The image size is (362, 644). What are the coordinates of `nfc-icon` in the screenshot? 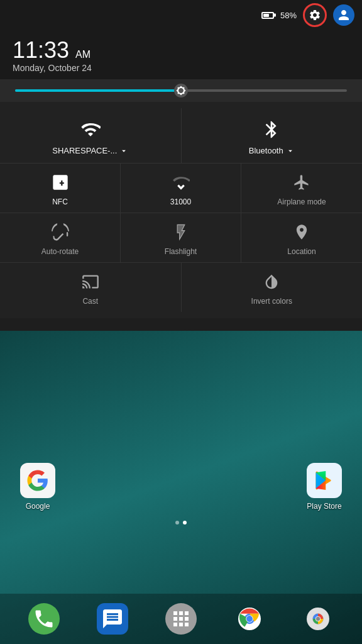 It's located at (60, 182).